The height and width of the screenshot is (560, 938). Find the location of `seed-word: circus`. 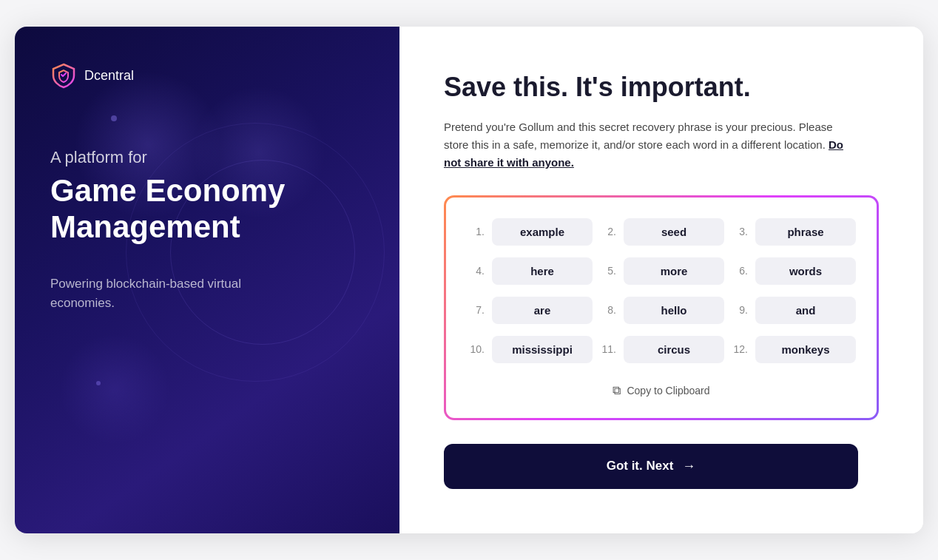

seed-word: circus is located at coordinates (674, 349).